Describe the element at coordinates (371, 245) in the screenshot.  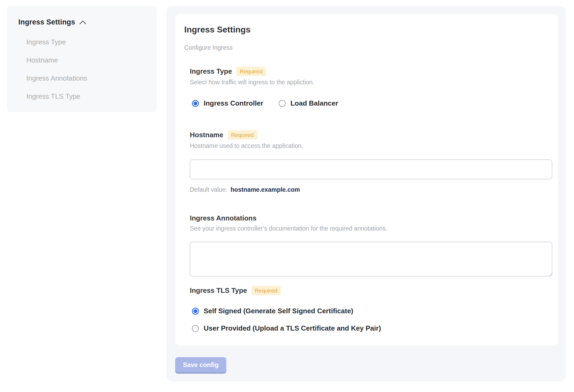
I see `section-ingress-annotations: Ingress Annotations See your ingress con…` at that location.